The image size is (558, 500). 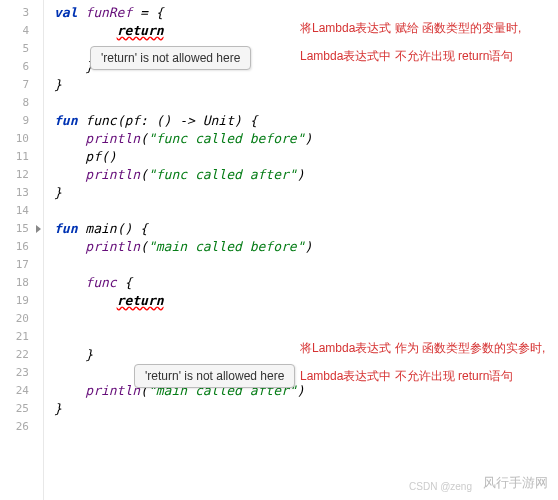 What do you see at coordinates (306, 157) in the screenshot?
I see `code-line: pf()` at bounding box center [306, 157].